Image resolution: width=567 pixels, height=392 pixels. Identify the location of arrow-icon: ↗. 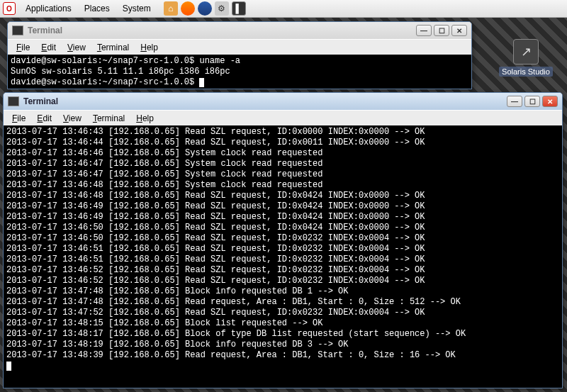
(526, 52).